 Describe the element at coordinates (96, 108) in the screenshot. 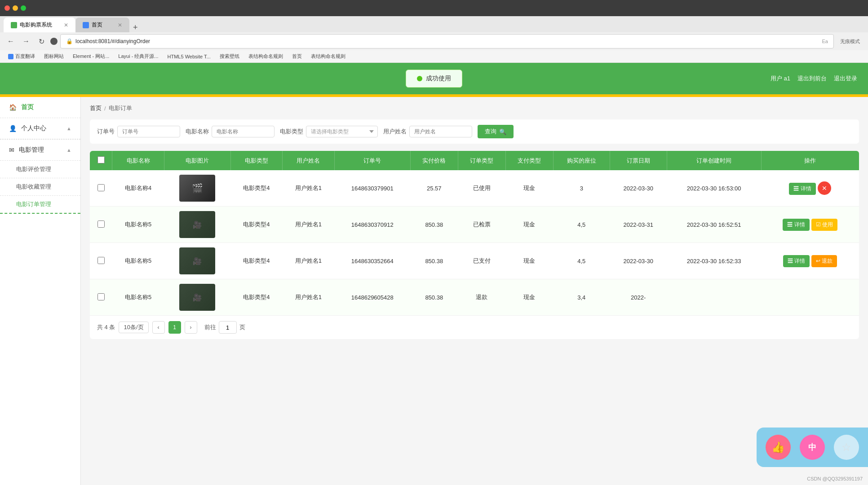

I see `breadcrumb-home-link: 首页` at that location.